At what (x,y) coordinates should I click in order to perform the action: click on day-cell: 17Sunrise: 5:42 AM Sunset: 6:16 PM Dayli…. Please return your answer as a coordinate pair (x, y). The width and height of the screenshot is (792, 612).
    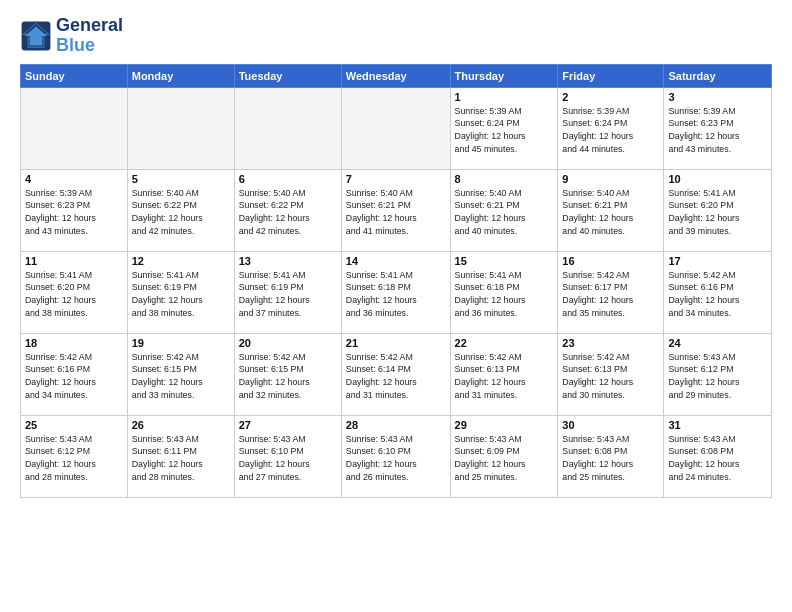
    Looking at the image, I should click on (718, 292).